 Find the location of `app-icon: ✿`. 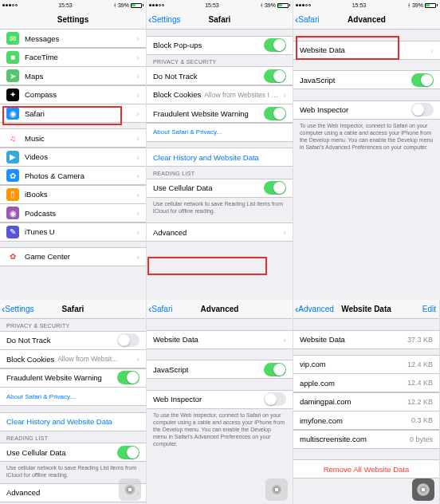

app-icon: ✿ is located at coordinates (13, 175).